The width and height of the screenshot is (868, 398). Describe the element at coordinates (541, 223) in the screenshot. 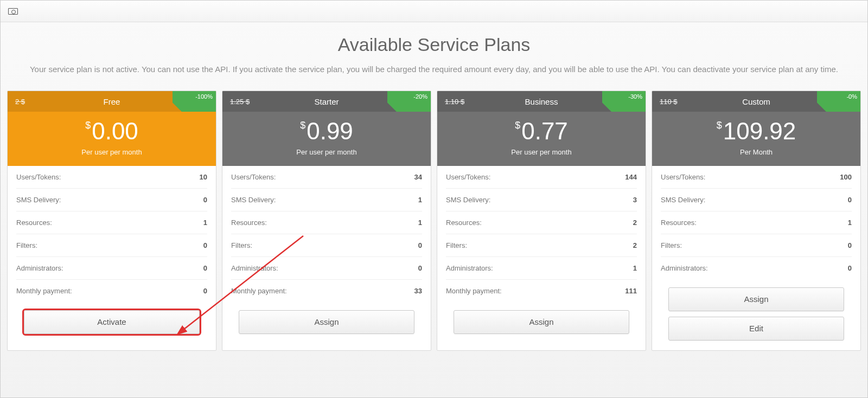

I see `feature-row: Resources:2` at that location.